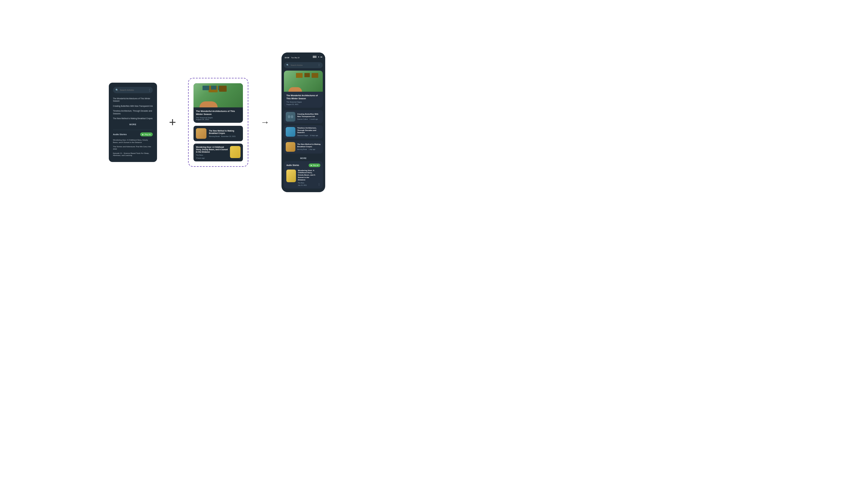 The height and width of the screenshot is (489, 868). What do you see at coordinates (315, 165) in the screenshot?
I see `phone-play-all-button: ▶ Play all` at bounding box center [315, 165].